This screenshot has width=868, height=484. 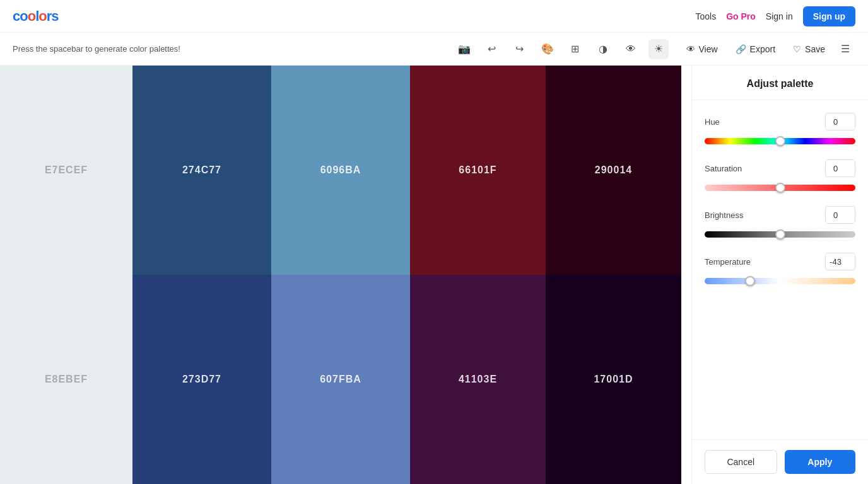 I want to click on adjust-icon: ☀, so click(x=659, y=49).